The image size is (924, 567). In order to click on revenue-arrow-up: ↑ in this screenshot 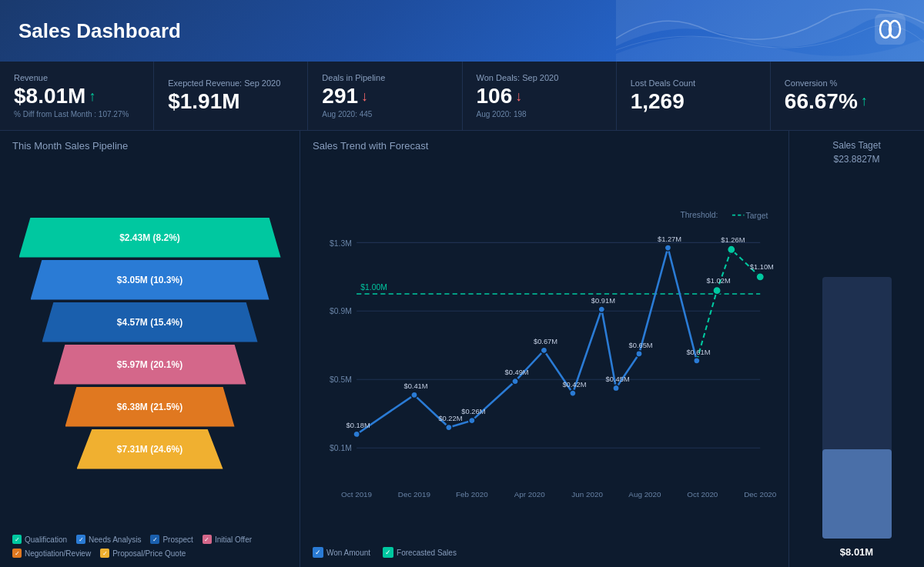, I will do `click(92, 97)`.